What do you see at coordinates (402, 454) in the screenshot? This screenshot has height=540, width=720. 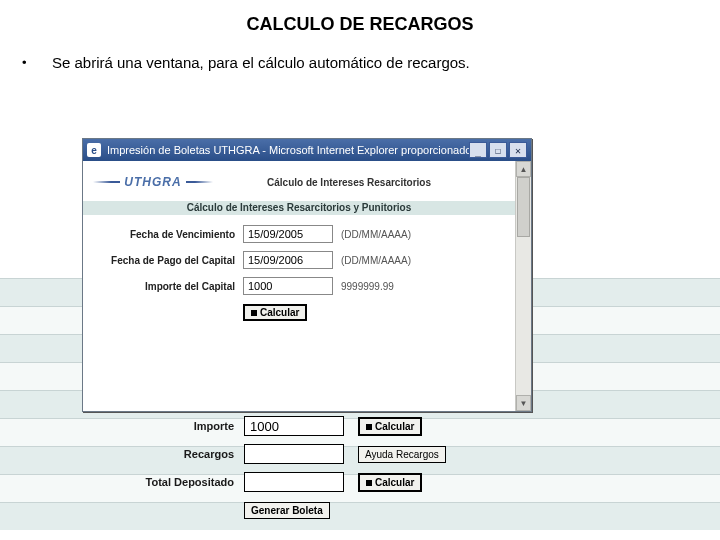 I see `ayuda-recargos-button: Ayuda Recargos` at bounding box center [402, 454].